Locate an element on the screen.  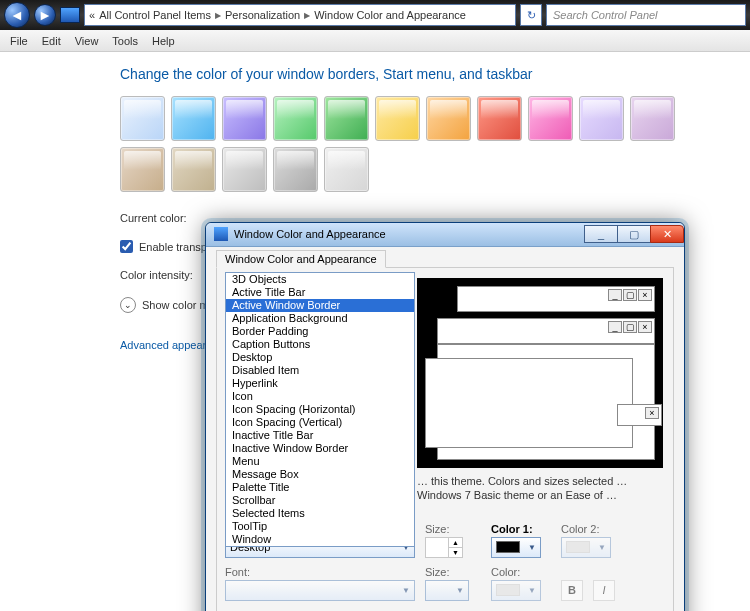
font-combobox: ▼ is located at coordinates (320, 590).